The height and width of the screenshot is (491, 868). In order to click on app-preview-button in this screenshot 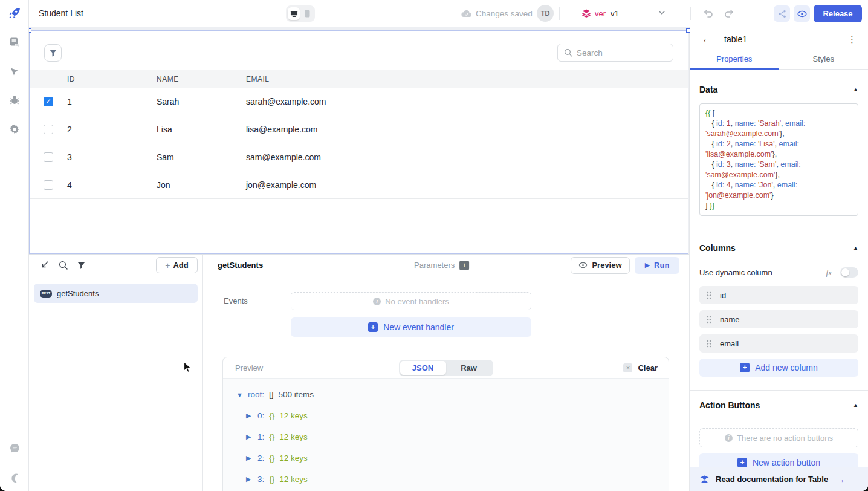, I will do `click(802, 13)`.